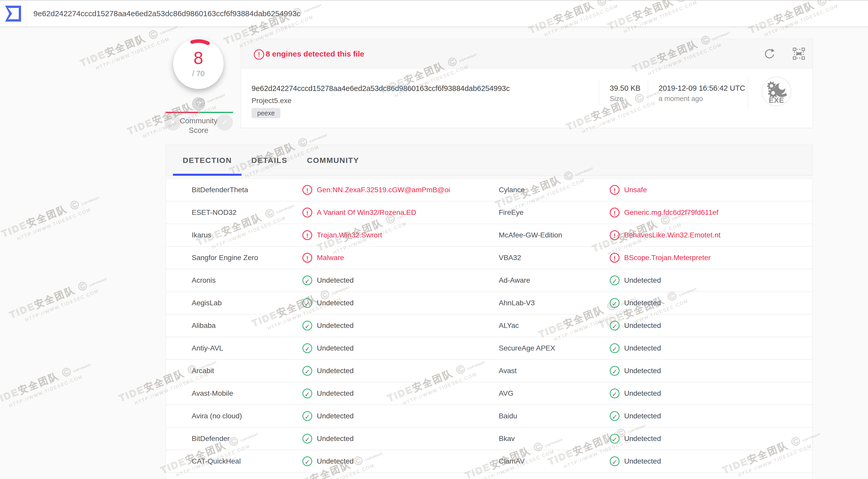 Image resolution: width=868 pixels, height=479 pixels. Describe the element at coordinates (512, 190) in the screenshot. I see `engine-name: Cylance` at that location.